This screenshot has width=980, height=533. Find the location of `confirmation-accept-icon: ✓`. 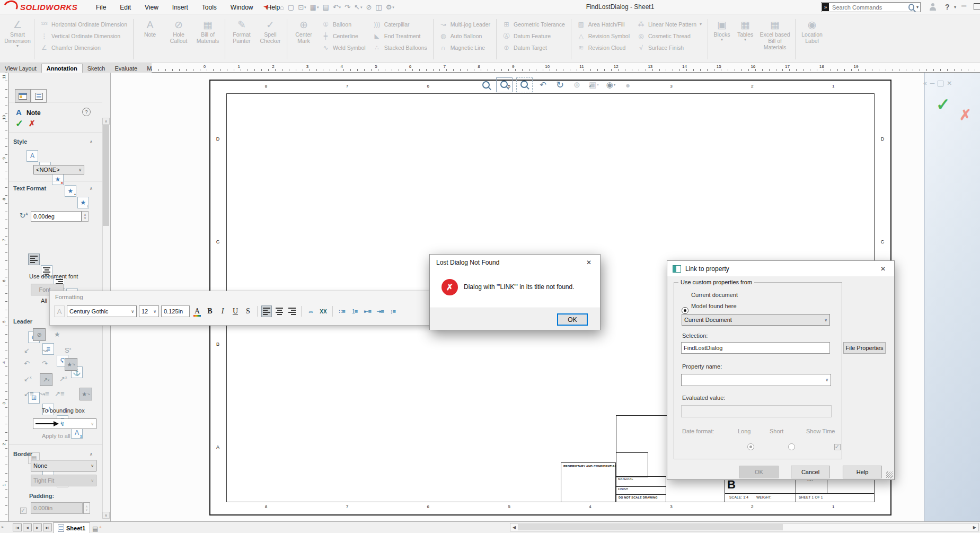

confirmation-accept-icon: ✓ is located at coordinates (943, 104).